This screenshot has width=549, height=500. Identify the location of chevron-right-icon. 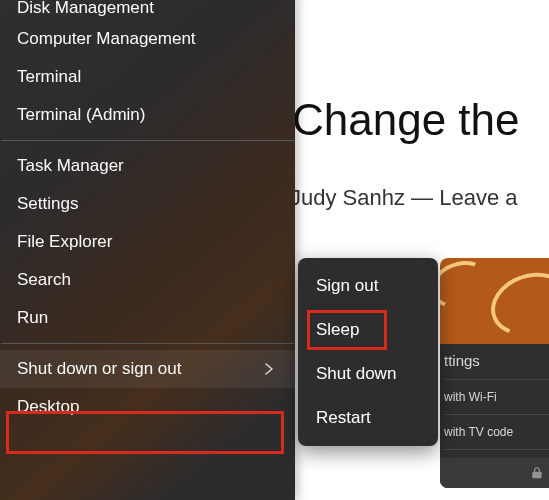
(271, 370).